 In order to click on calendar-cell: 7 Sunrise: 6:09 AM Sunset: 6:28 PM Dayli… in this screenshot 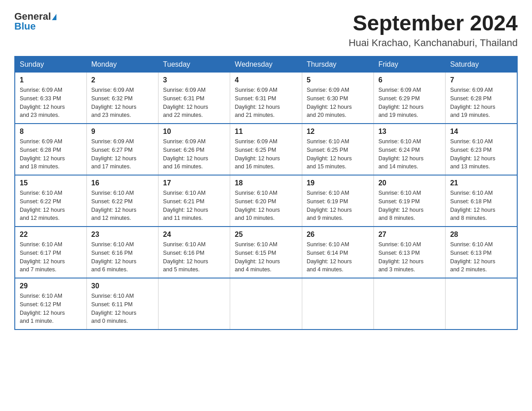, I will do `click(481, 98)`.